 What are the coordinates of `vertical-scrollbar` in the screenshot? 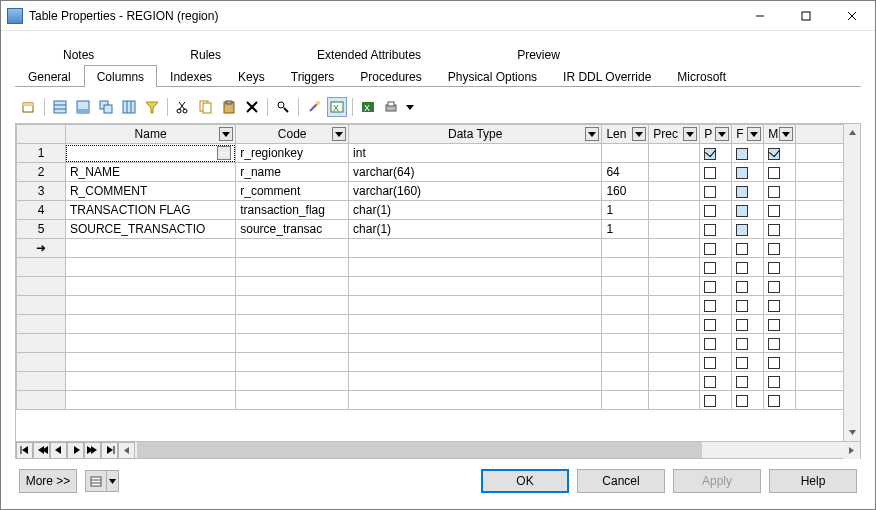 It's located at (852, 282).